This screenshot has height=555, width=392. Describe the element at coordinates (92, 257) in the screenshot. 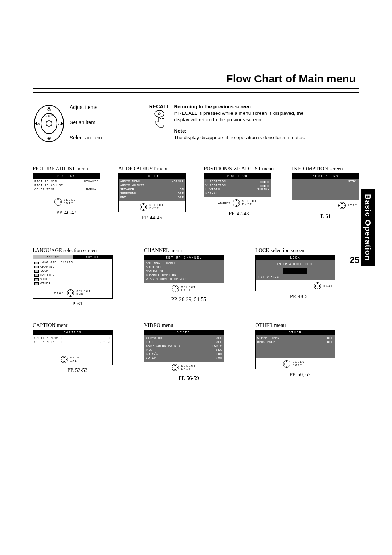

I see `tab-setup: SET UP` at that location.